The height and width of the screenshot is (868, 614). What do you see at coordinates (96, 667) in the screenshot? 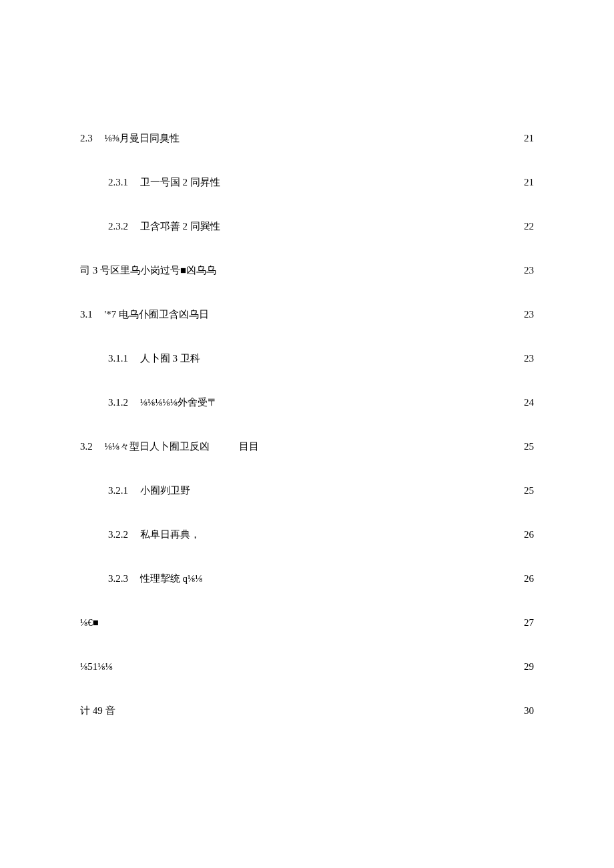
I see `toc-title: ⅛51⅛⅛` at bounding box center [96, 667].